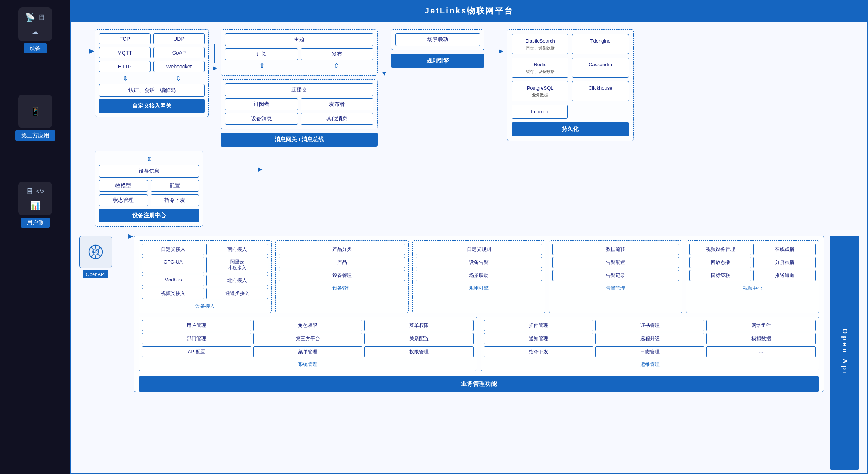  What do you see at coordinates (479, 249) in the screenshot?
I see `custom-rule-box: 自定义规则` at bounding box center [479, 249].